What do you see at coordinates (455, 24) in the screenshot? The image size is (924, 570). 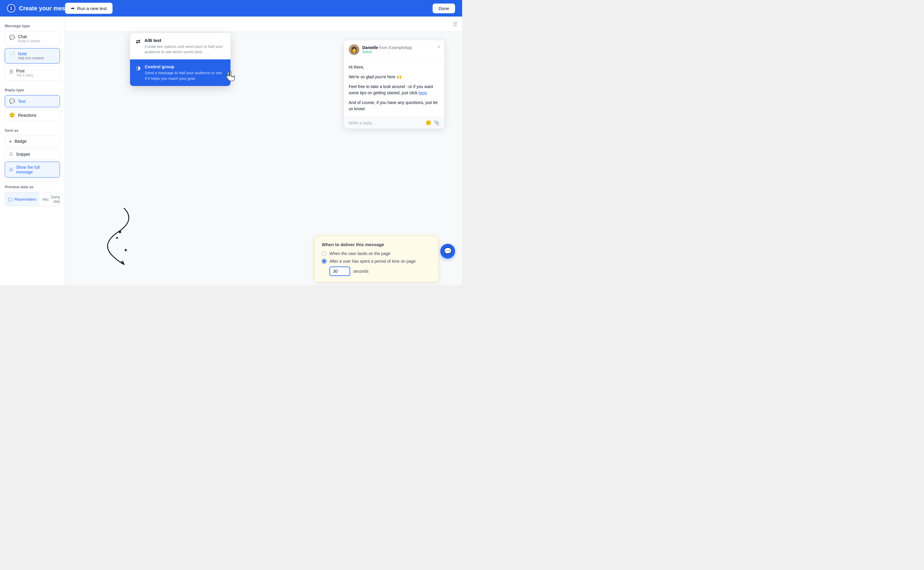 I see `toolbar-menu-icon: ☰` at bounding box center [455, 24].